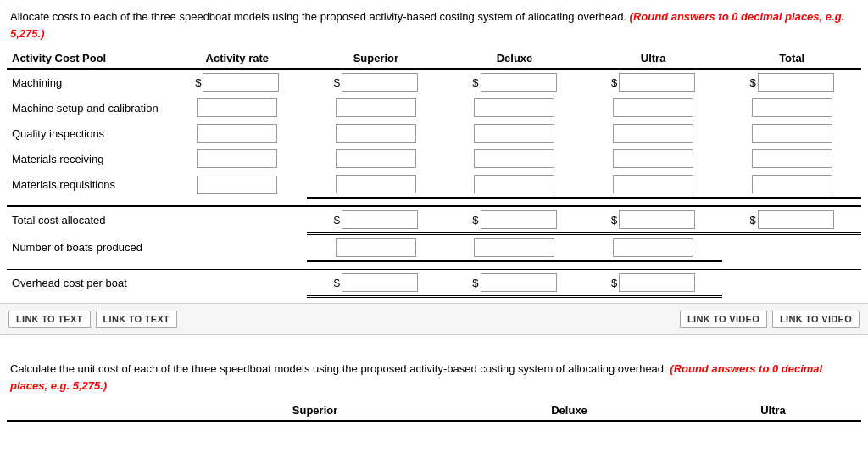 The width and height of the screenshot is (868, 476). I want to click on total-cost-row: Total cost allocated $ $ $, so click(434, 221).